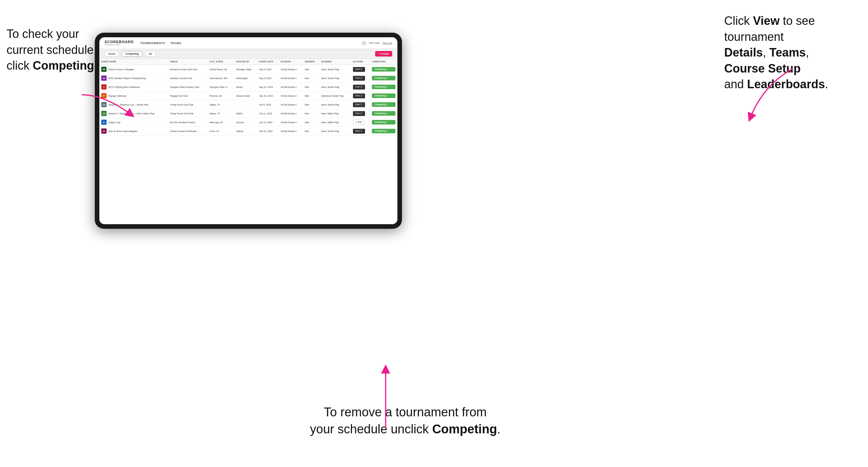  What do you see at coordinates (221, 78) in the screenshot?
I see `city-cell: Sammamish, WA` at bounding box center [221, 78].